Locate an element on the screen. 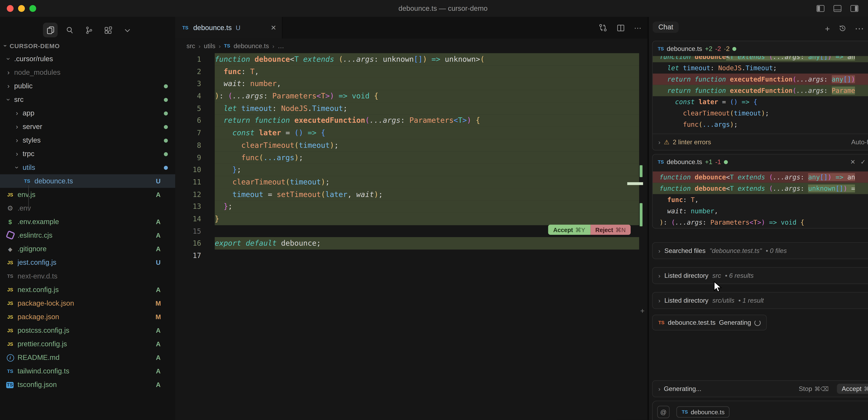  code-line-2: 2 func: T, is located at coordinates (411, 72).